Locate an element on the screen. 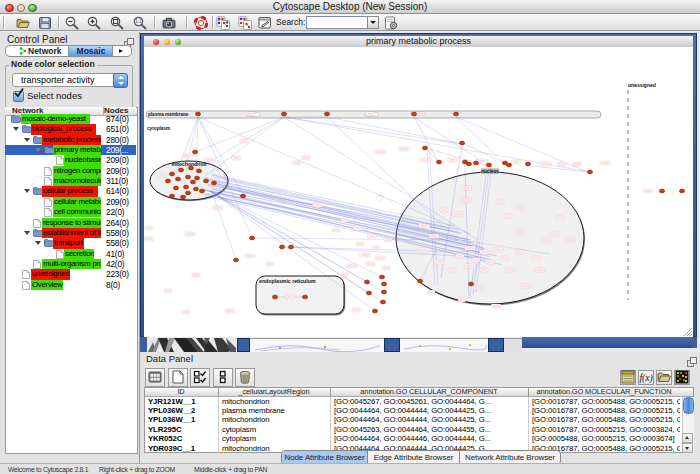 Image resolution: width=700 pixels, height=474 pixels. svg-text: 1:1 is located at coordinates (138, 22).